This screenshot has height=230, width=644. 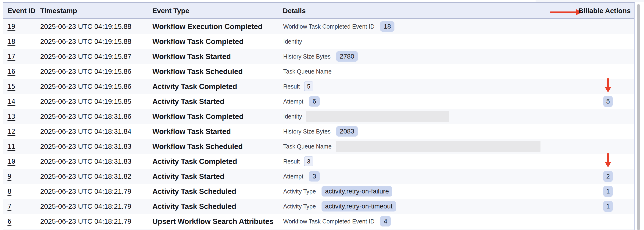 I want to click on event-id-link: 9, so click(x=10, y=176).